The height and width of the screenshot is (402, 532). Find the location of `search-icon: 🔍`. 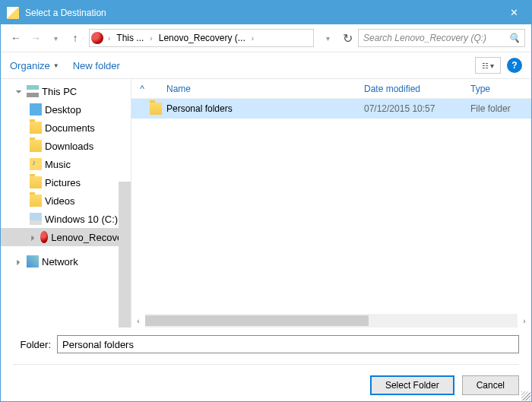

search-icon: 🔍 is located at coordinates (514, 38).